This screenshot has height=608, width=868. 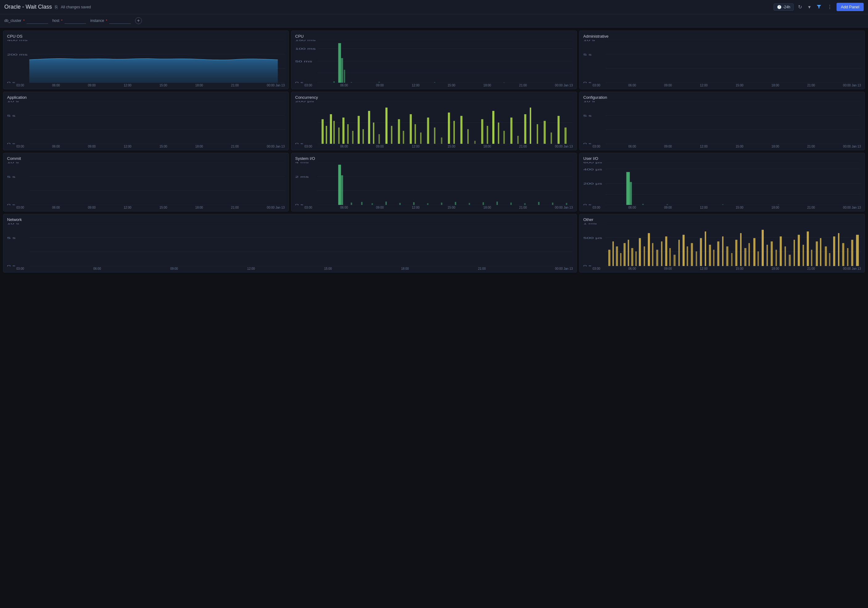 What do you see at coordinates (800, 7) in the screenshot?
I see `refresh-button: ↻` at bounding box center [800, 7].